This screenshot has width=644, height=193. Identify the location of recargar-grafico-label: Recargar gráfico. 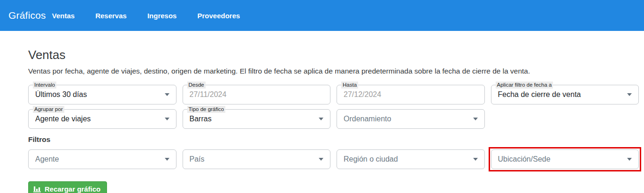
(72, 189).